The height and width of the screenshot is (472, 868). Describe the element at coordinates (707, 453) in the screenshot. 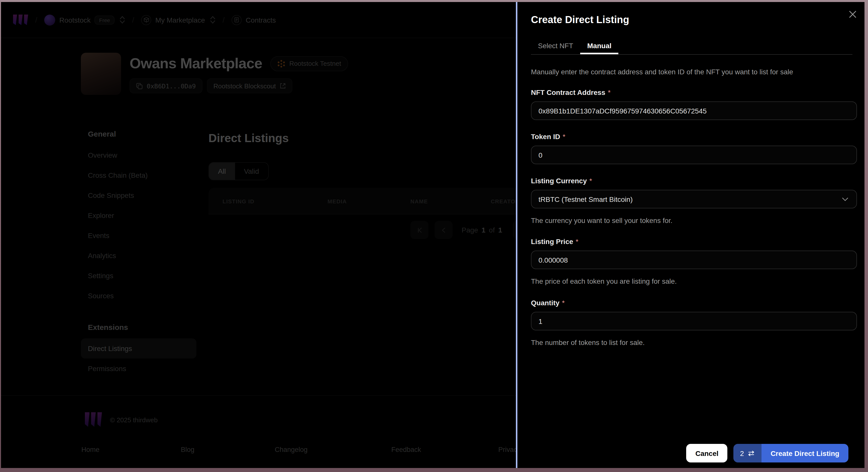

I see `cancel-button: Cancel` at that location.